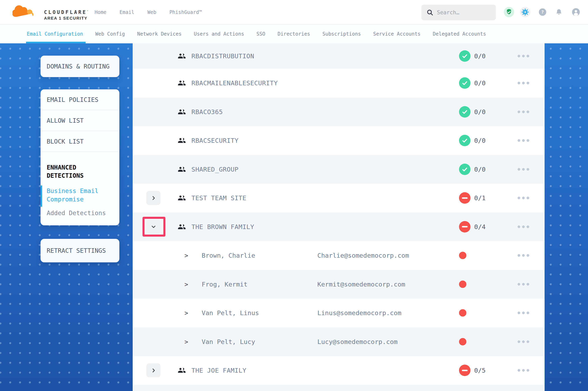 The width and height of the screenshot is (588, 391). I want to click on group-row: THE BROWN FAMILY 0/4, so click(339, 227).